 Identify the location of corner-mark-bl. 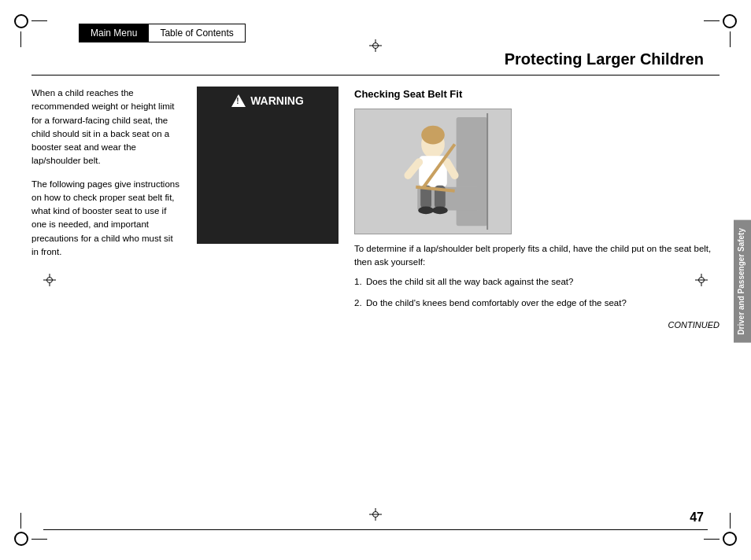
(26, 534).